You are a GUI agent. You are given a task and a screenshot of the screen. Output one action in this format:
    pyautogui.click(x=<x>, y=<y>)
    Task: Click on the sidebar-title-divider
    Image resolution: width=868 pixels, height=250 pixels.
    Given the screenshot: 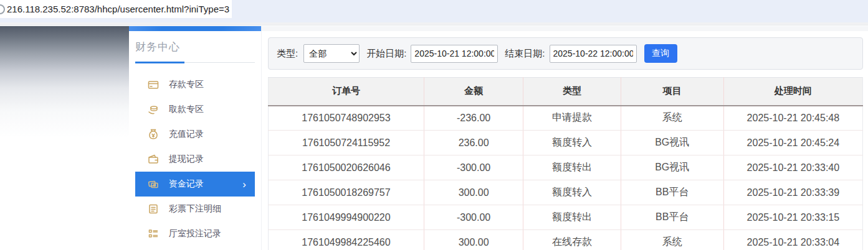 What is the action you would take?
    pyautogui.click(x=195, y=62)
    